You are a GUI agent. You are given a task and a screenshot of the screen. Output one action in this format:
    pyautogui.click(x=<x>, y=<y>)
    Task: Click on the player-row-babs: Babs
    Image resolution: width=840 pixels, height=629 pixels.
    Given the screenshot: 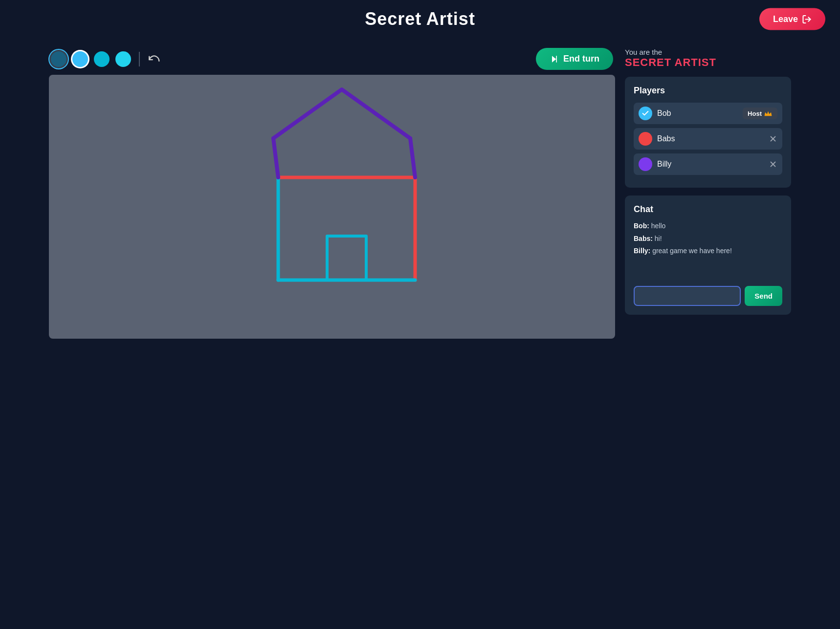 What is the action you would take?
    pyautogui.click(x=708, y=139)
    